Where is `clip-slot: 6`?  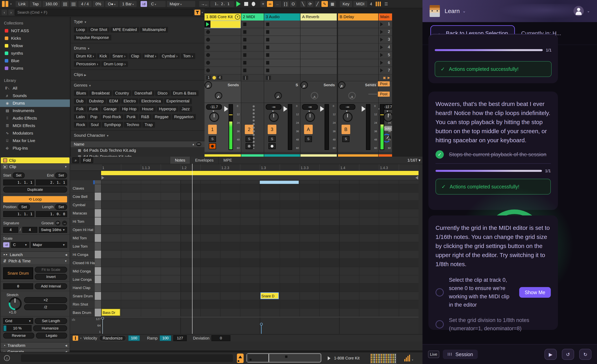 clip-slot: 6 is located at coordinates (385, 63).